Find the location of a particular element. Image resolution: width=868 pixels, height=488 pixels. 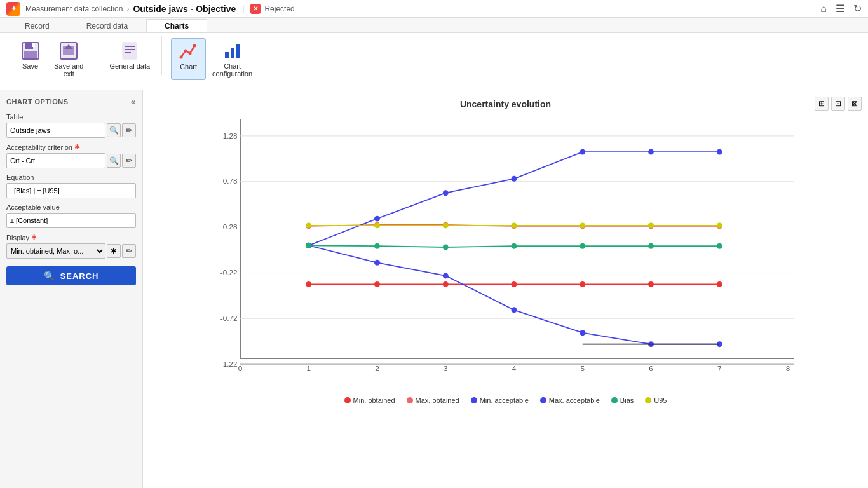

chart-icon is located at coordinates (189, 51).